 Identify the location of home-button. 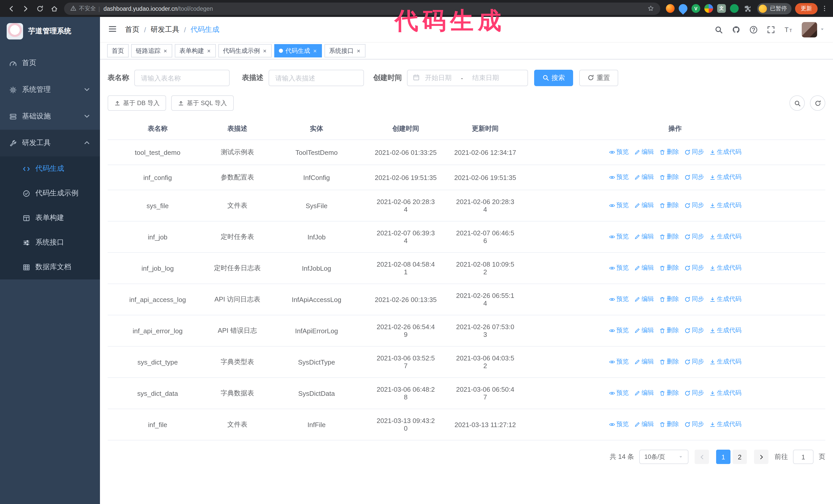
(54, 8).